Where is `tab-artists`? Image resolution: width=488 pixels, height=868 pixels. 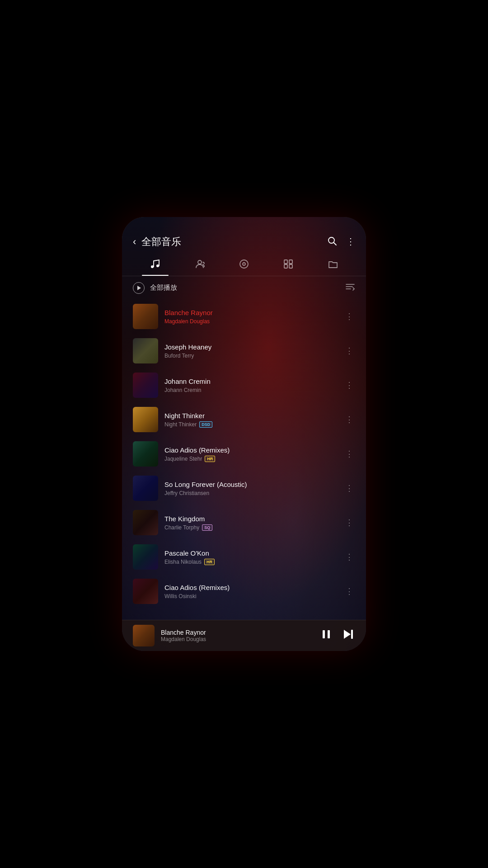
tab-artists is located at coordinates (199, 265).